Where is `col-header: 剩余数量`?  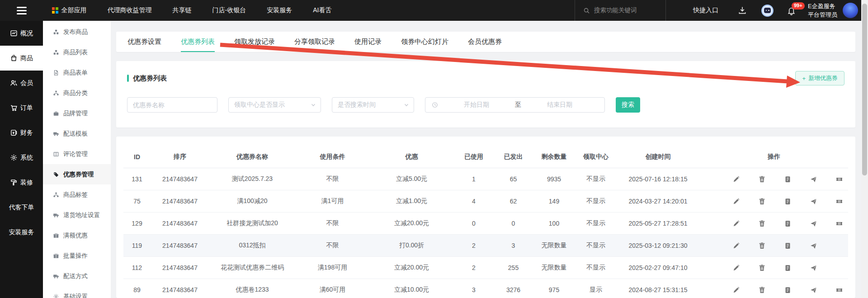
col-header: 剩余数量 is located at coordinates (554, 157).